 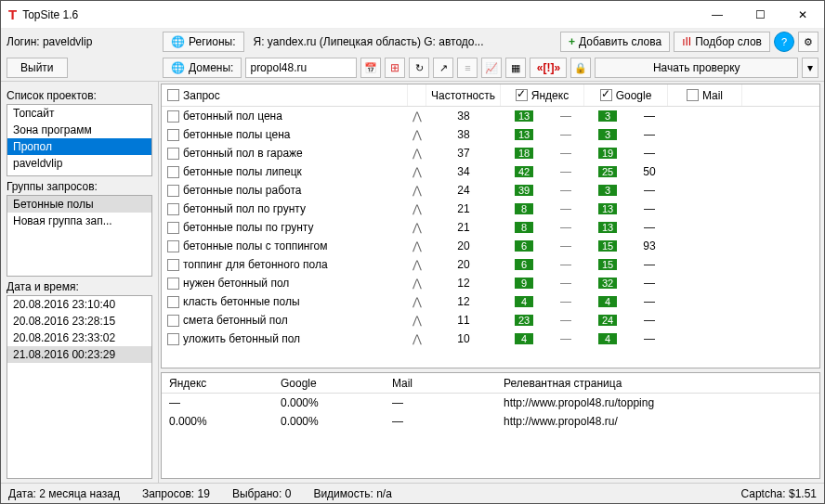 What do you see at coordinates (491, 209) in the screenshot?
I see `table-row: бетонный пол по грунту⋀218—13—` at bounding box center [491, 209].